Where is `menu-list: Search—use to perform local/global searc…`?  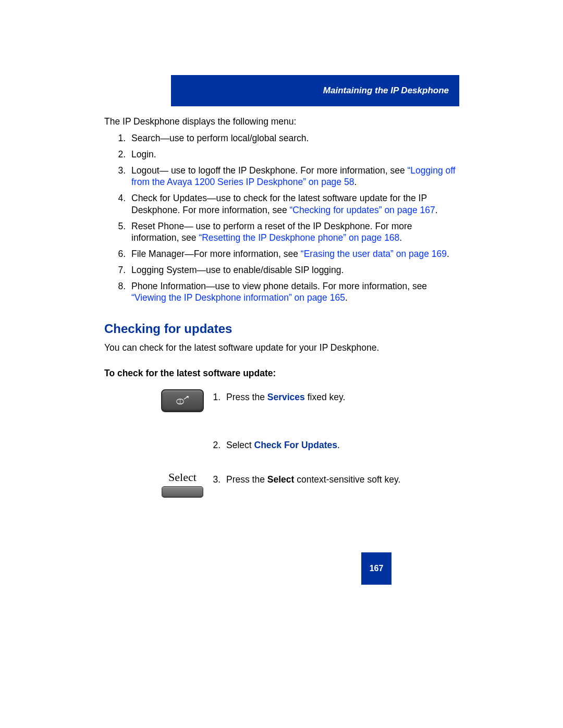 menu-list: Search—use to perform local/global searc… is located at coordinates (282, 218).